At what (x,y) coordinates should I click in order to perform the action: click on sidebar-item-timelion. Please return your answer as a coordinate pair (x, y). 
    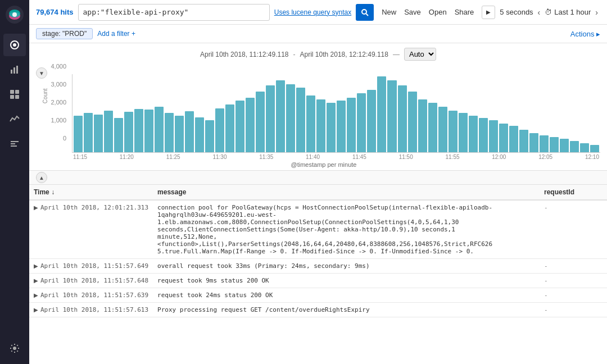
    Looking at the image, I should click on (15, 119).